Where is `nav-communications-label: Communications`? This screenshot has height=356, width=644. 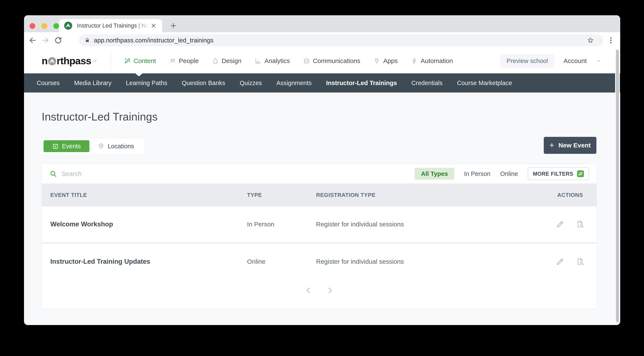 nav-communications-label: Communications is located at coordinates (336, 61).